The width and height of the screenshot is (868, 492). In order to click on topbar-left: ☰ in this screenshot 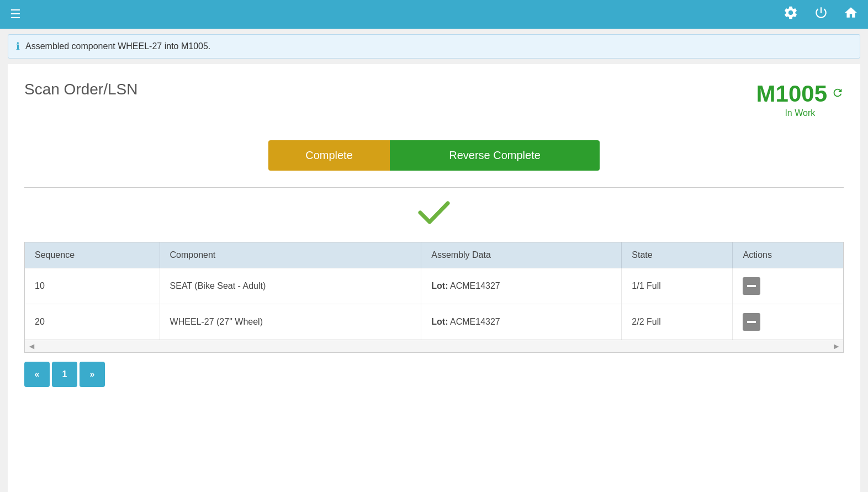, I will do `click(15, 14)`.